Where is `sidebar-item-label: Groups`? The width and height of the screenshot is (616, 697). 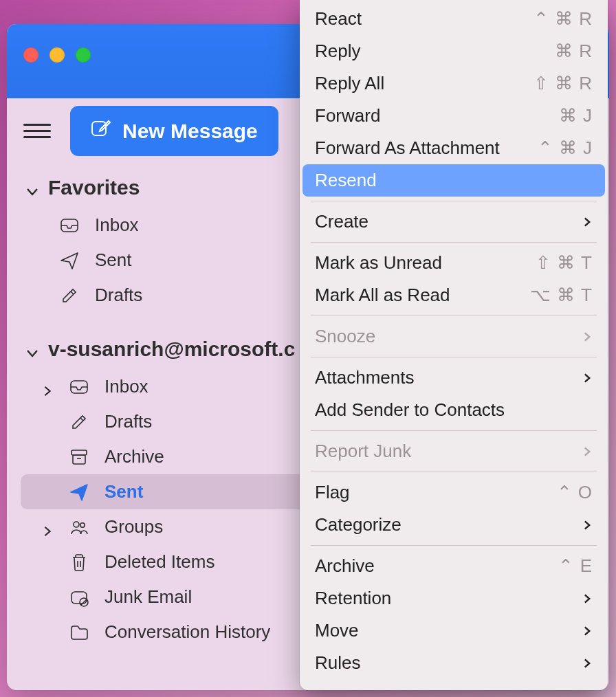
sidebar-item-label: Groups is located at coordinates (133, 527).